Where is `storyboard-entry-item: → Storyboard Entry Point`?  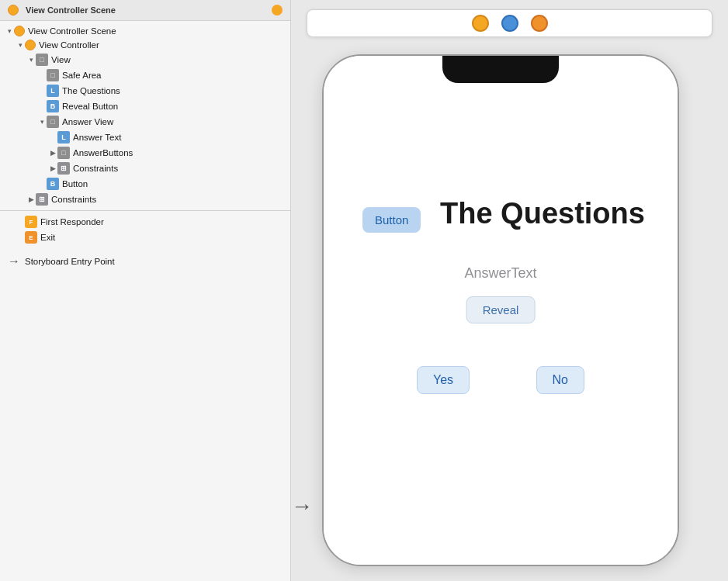
storyboard-entry-item: → Storyboard Entry Point is located at coordinates (145, 261).